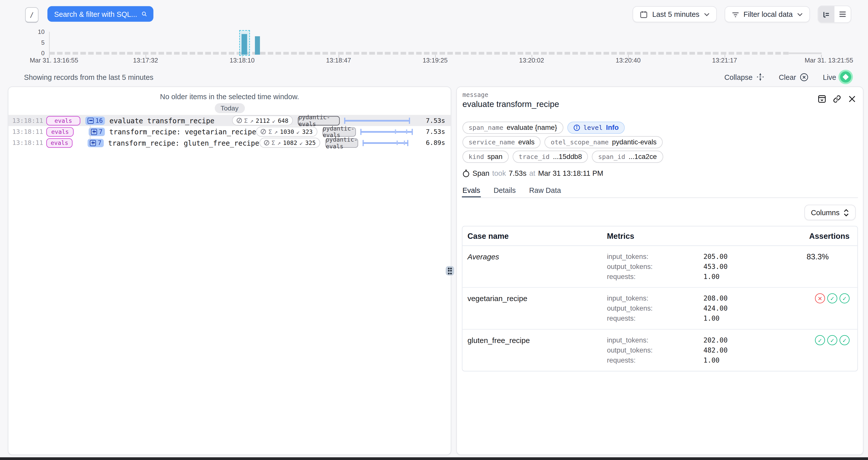  I want to click on attr-key: span_id, so click(612, 157).